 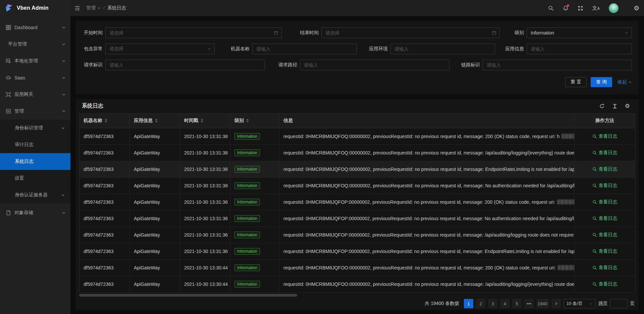 I want to click on sidebar-submenu-item: 审计日志, so click(x=35, y=145).